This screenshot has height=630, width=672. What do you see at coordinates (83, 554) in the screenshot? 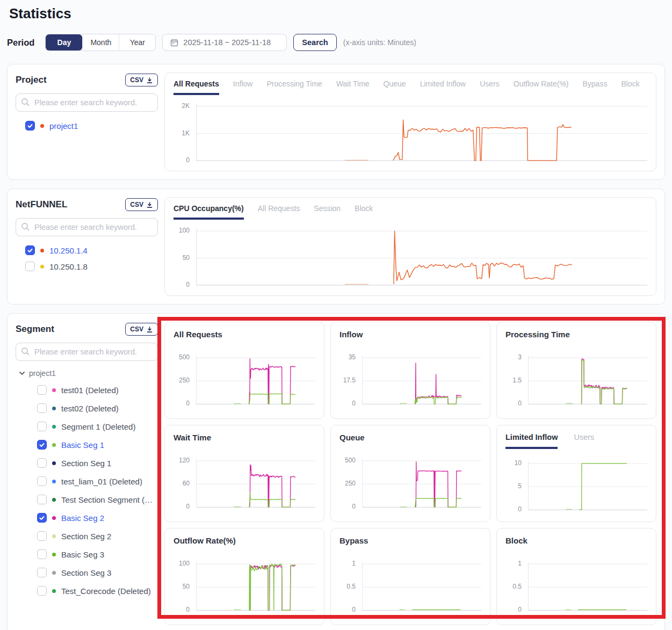
I see `segment-label: Basic Seg 3` at bounding box center [83, 554].